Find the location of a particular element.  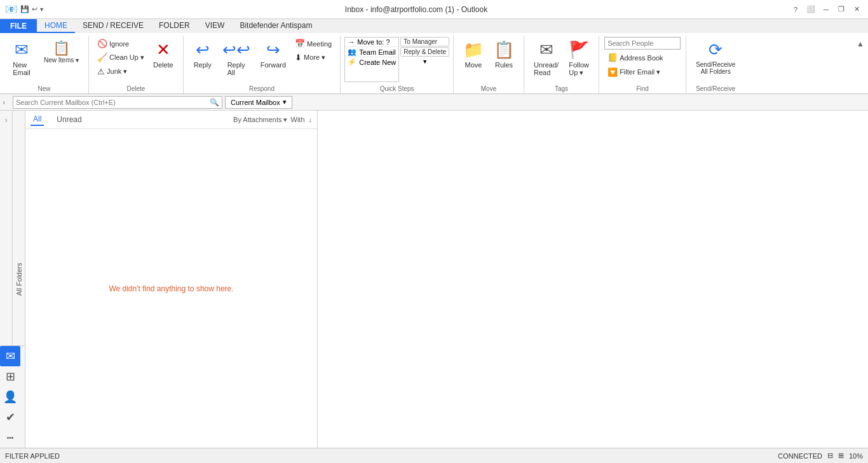

ribbon-collapse-area: ▲ is located at coordinates (860, 65).